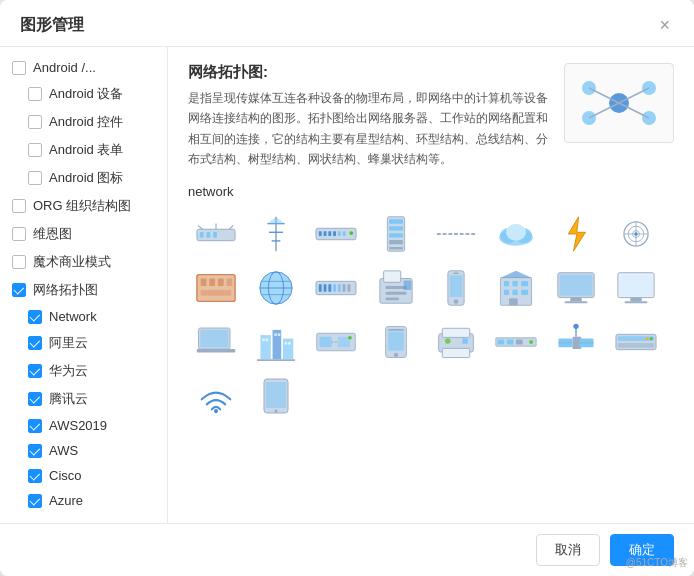 The image size is (694, 576). What do you see at coordinates (671, 342) in the screenshot?
I see `icon-cell-icon27` at bounding box center [671, 342].